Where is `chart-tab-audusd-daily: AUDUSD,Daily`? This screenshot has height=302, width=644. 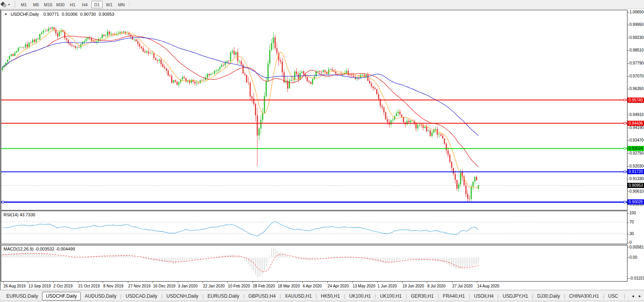
chart-tab-audusd-daily: AUDUSD,Daily is located at coordinates (101, 296).